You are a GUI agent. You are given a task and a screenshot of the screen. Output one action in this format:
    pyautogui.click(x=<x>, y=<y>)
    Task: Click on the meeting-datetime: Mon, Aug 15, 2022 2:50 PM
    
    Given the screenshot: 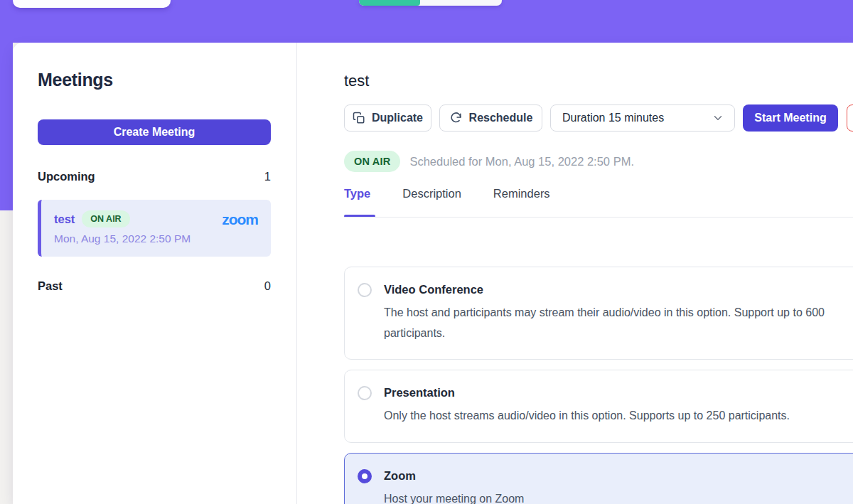 What is the action you would take?
    pyautogui.click(x=156, y=239)
    